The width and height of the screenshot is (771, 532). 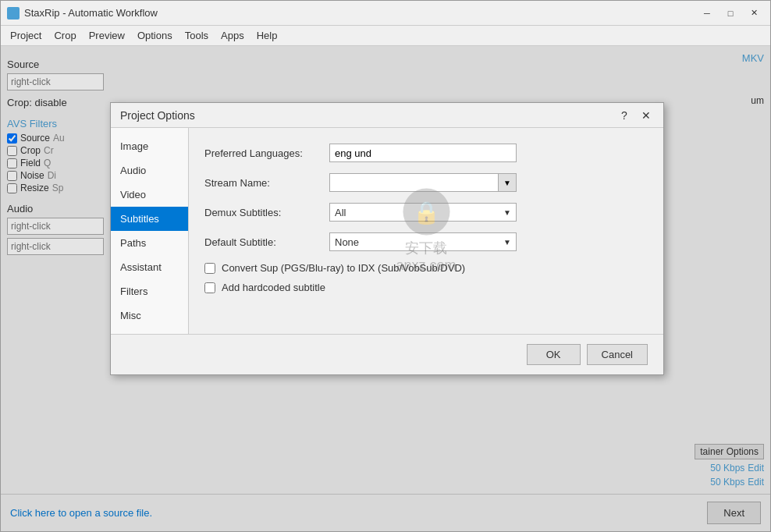 What do you see at coordinates (150, 231) in the screenshot?
I see `dialog-nav: Image Audio Video Subtitles Paths Assist…` at bounding box center [150, 231].